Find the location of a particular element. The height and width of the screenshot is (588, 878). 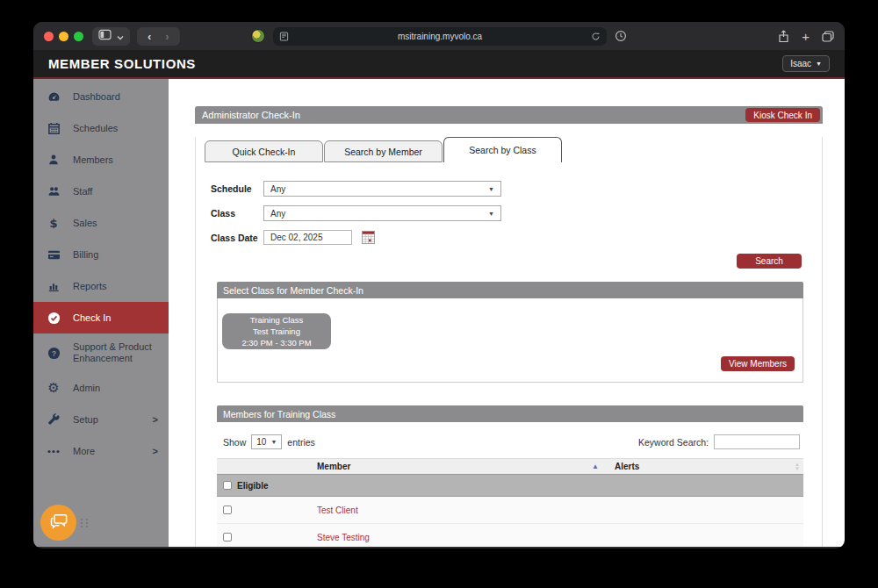

sort-ascending-icon: ▲ is located at coordinates (595, 467).